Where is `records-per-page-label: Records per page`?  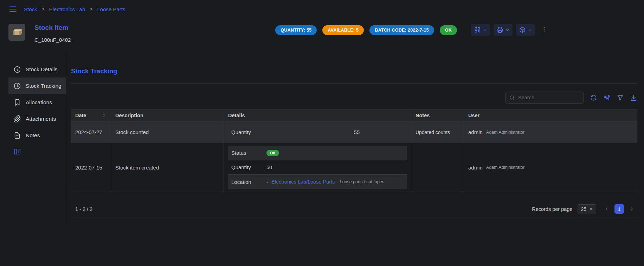 records-per-page-label: Records per page is located at coordinates (552, 209).